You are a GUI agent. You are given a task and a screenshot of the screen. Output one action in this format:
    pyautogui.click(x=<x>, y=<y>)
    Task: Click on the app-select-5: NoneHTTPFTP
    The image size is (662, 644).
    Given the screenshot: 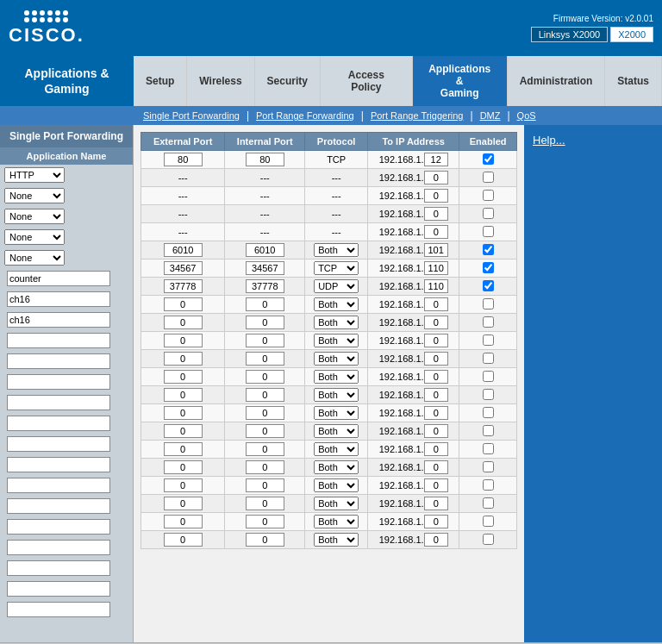 What is the action you would take?
    pyautogui.click(x=34, y=258)
    